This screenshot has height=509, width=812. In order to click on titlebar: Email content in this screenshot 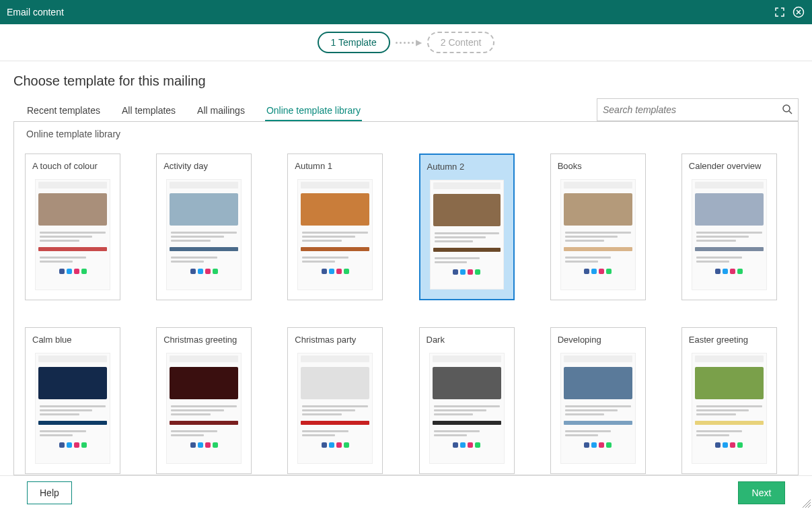, I will do `click(406, 12)`.